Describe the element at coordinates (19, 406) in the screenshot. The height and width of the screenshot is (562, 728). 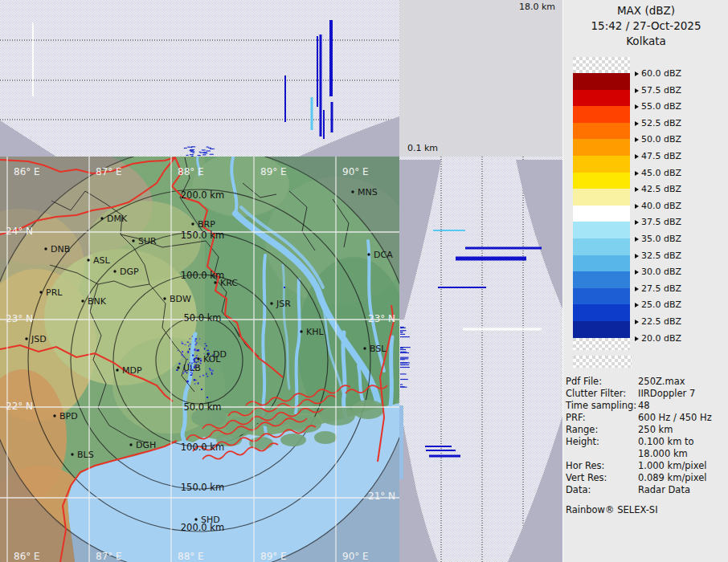
I see `lat-label: 22° N` at that location.